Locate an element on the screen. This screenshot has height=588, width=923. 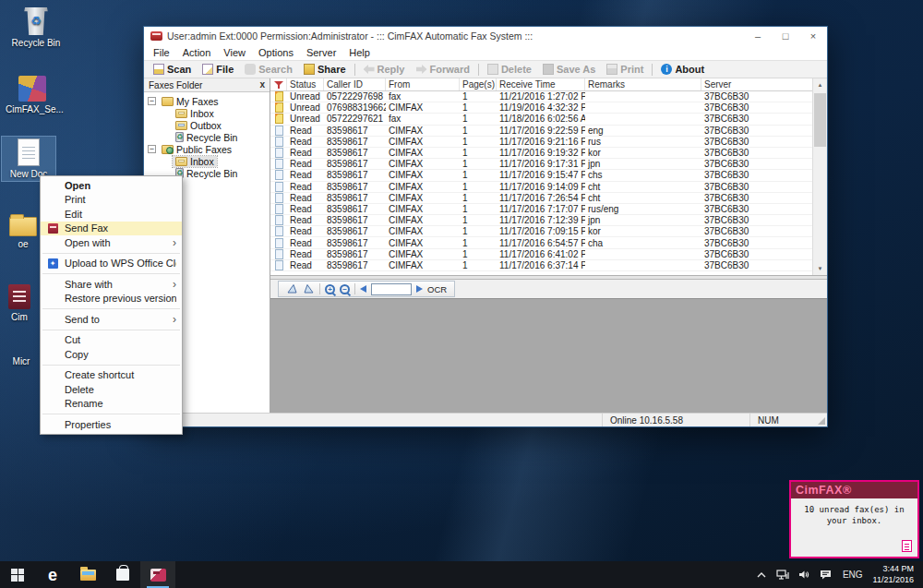
resize-grip is located at coordinates (821, 420).